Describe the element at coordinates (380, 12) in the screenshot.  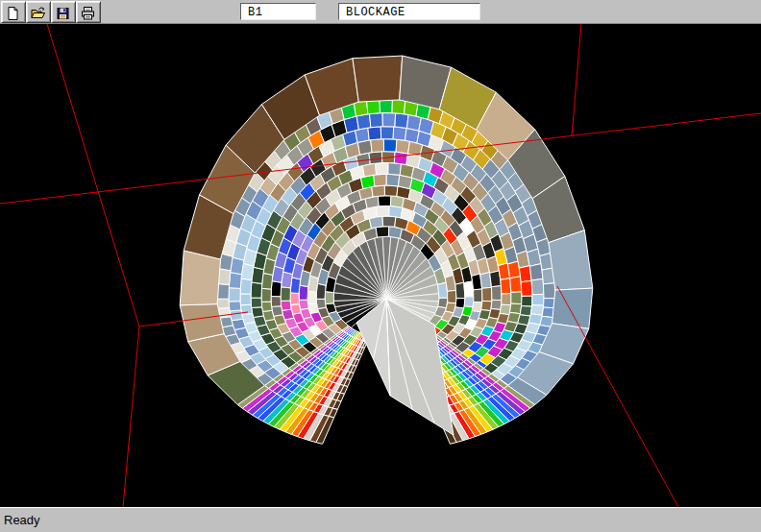
I see `toolbar` at that location.